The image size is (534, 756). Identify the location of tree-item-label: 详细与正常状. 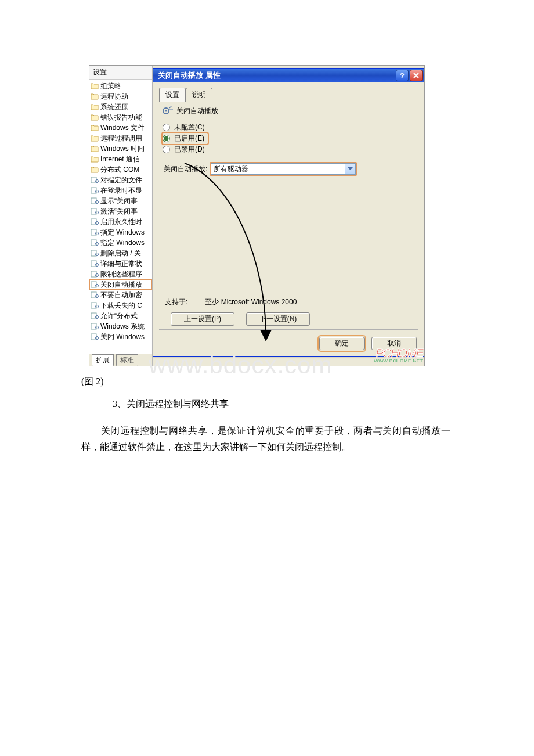
(121, 264).